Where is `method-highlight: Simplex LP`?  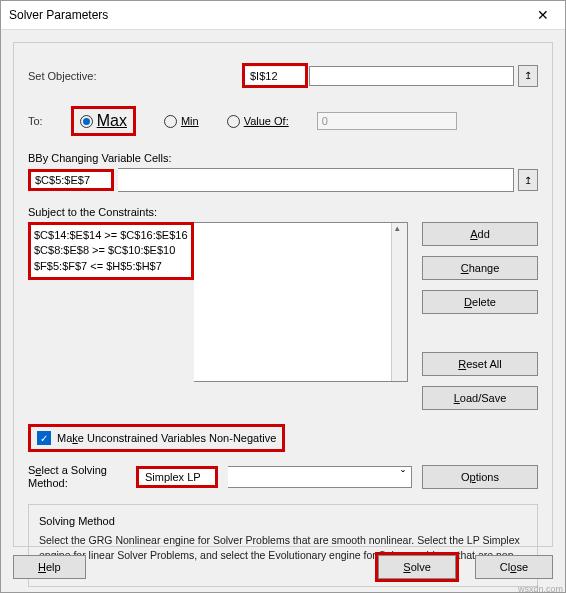 method-highlight: Simplex LP is located at coordinates (177, 477).